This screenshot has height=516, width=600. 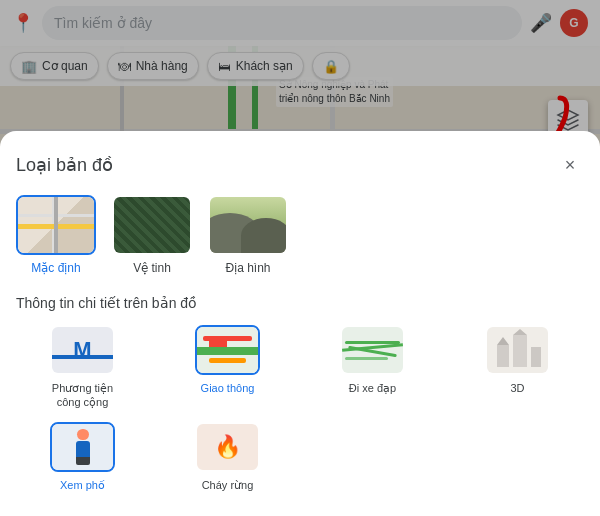 I want to click on 3d-buildings-svg, so click(x=518, y=350).